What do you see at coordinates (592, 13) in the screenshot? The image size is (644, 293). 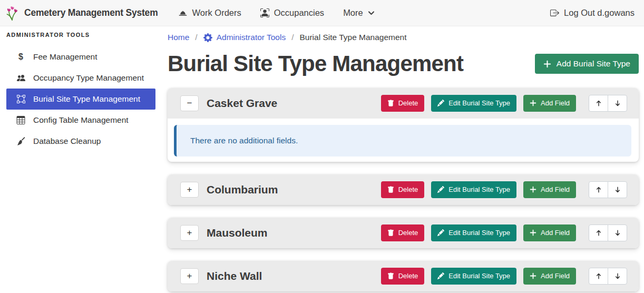 I see `logout-button: Log Out d.gowans` at bounding box center [592, 13].